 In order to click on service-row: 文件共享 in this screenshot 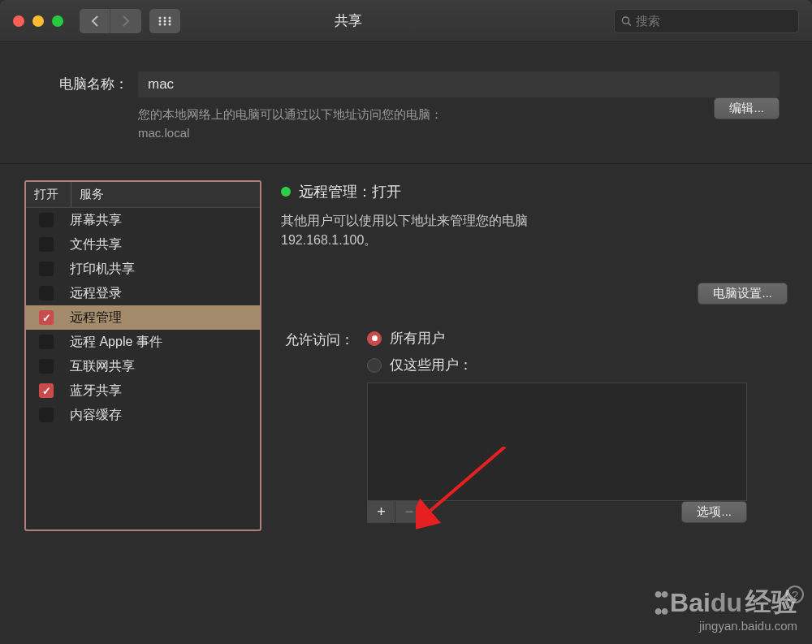, I will do `click(143, 244)`.